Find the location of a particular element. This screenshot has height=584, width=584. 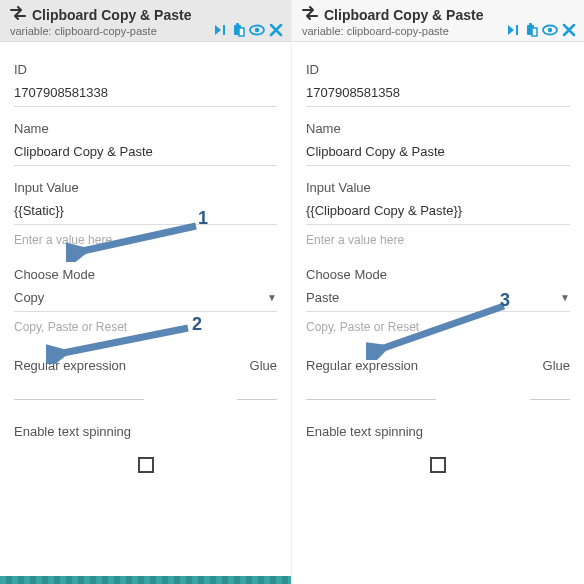

mode-value: Paste is located at coordinates (322, 298).